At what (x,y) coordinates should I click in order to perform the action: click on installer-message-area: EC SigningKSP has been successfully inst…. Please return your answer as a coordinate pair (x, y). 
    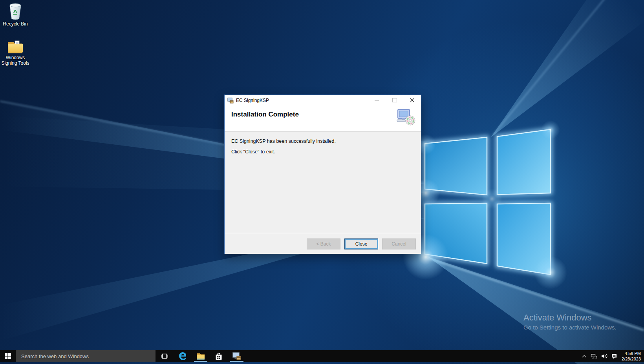
    Looking at the image, I should click on (323, 183).